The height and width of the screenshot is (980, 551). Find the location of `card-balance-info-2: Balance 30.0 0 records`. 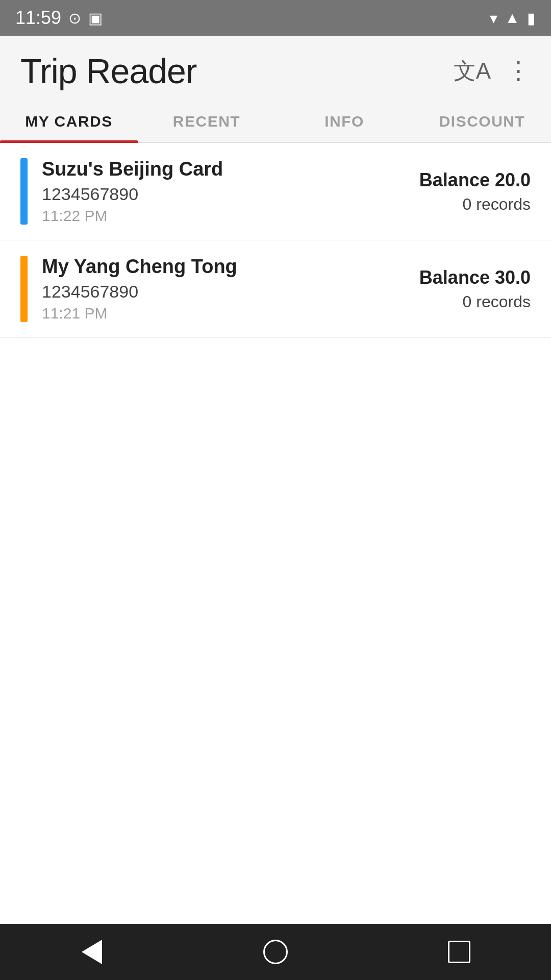

card-balance-info-2: Balance 30.0 0 records is located at coordinates (475, 289).